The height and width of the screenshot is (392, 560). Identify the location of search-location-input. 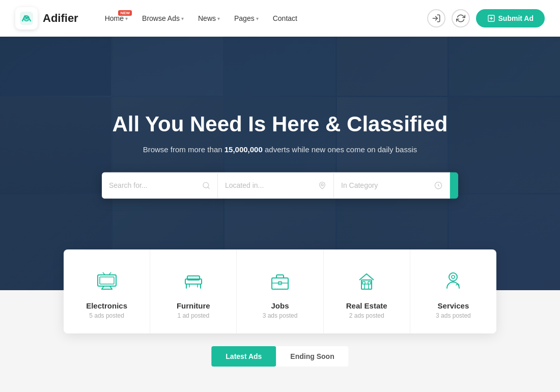
(270, 186).